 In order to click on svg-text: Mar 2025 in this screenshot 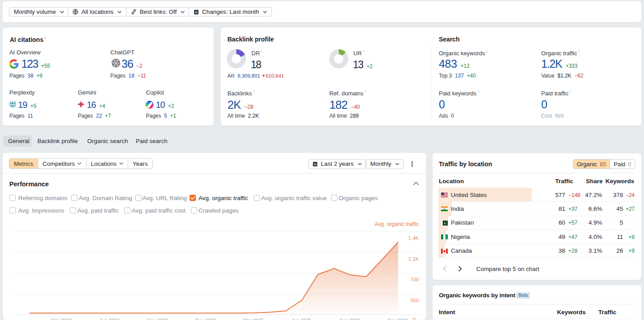, I will do `click(254, 319)`.